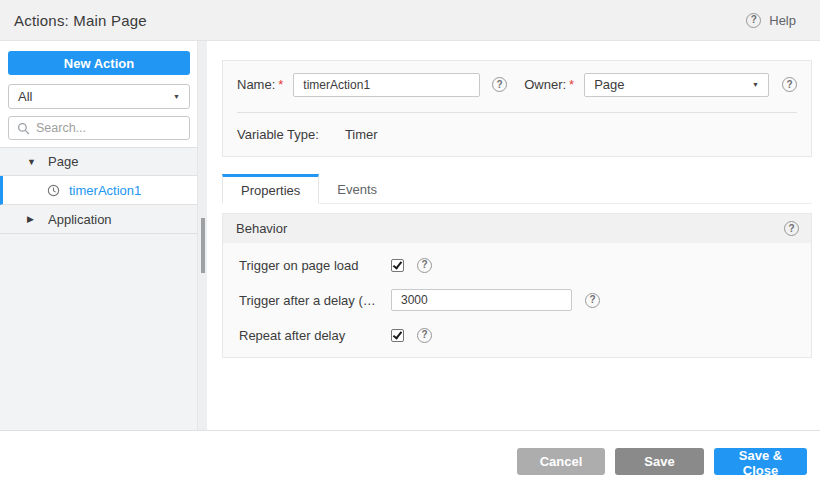  Describe the element at coordinates (424, 336) in the screenshot. I see `repeat-after-delay-help-icon: ?` at that location.